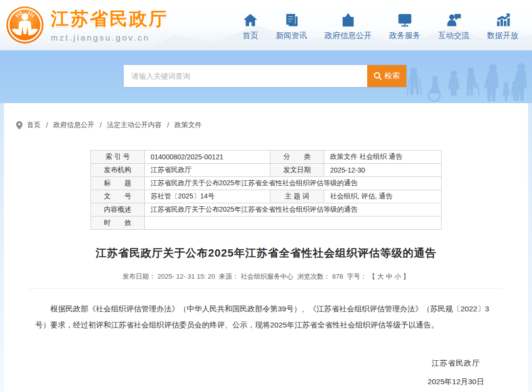 This screenshot has height=392, width=532. Describe the element at coordinates (291, 36) in the screenshot. I see `nav-label: 新闻资讯` at that location.